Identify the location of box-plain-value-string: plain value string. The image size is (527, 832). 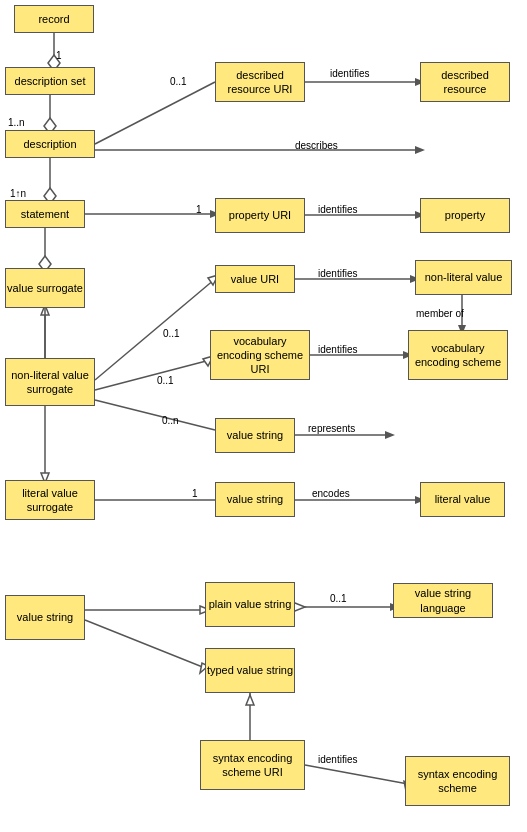
(250, 604).